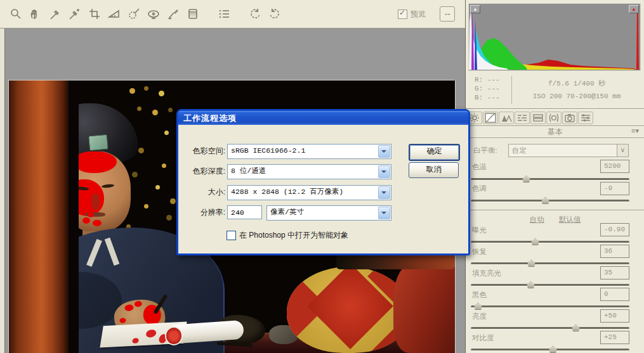 The image size is (644, 353). What do you see at coordinates (95, 202) in the screenshot?
I see `nose-shadow` at bounding box center [95, 202].